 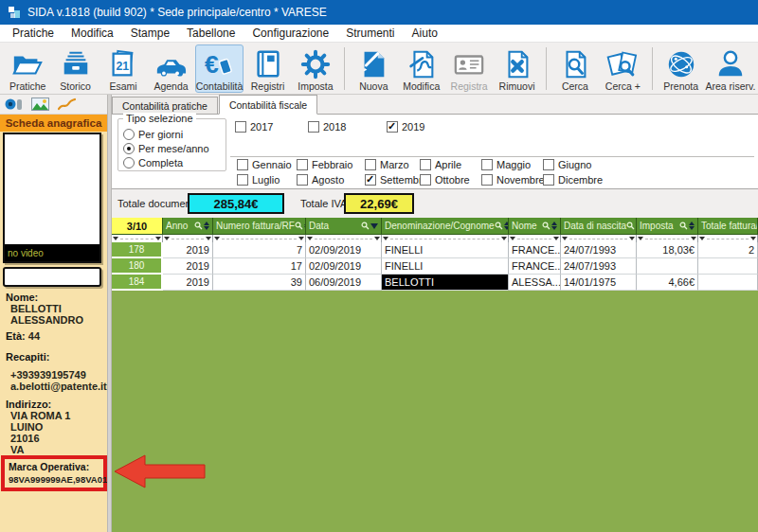 I want to click on selected-cell: BELLOTTI, so click(x=445, y=282).